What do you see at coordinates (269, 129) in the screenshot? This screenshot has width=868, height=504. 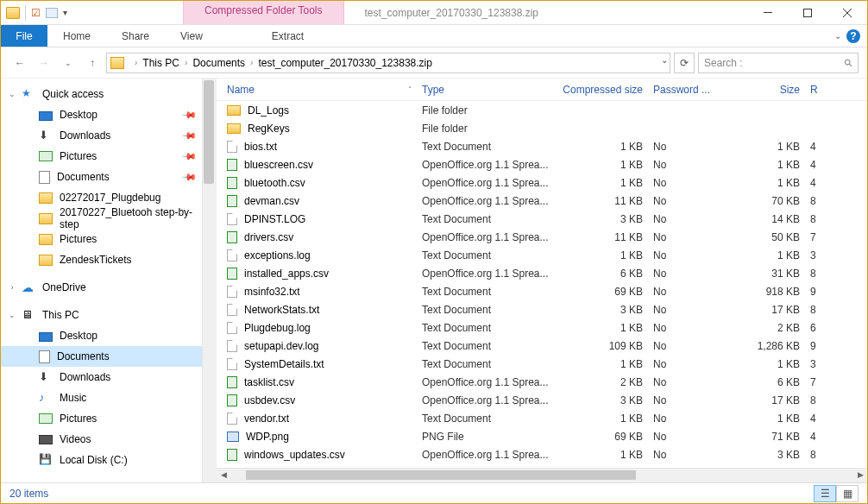 I see `file-name: RegKeys` at bounding box center [269, 129].